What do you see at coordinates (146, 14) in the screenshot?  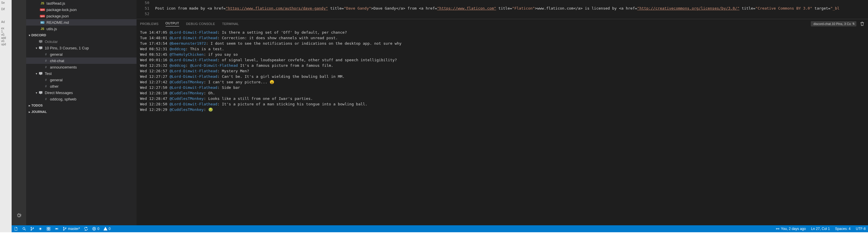 I see `line-number: 52` at bounding box center [146, 14].